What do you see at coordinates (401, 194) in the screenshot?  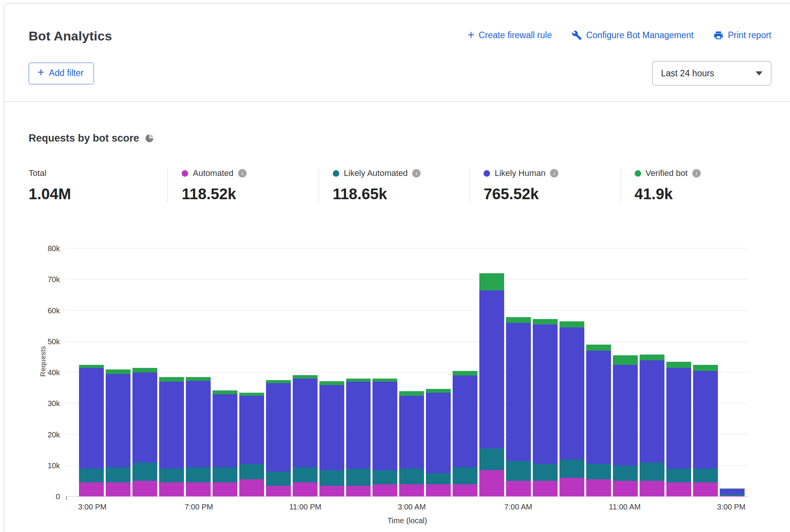 I see `stat-likely-automated-value: 118.65k` at bounding box center [401, 194].